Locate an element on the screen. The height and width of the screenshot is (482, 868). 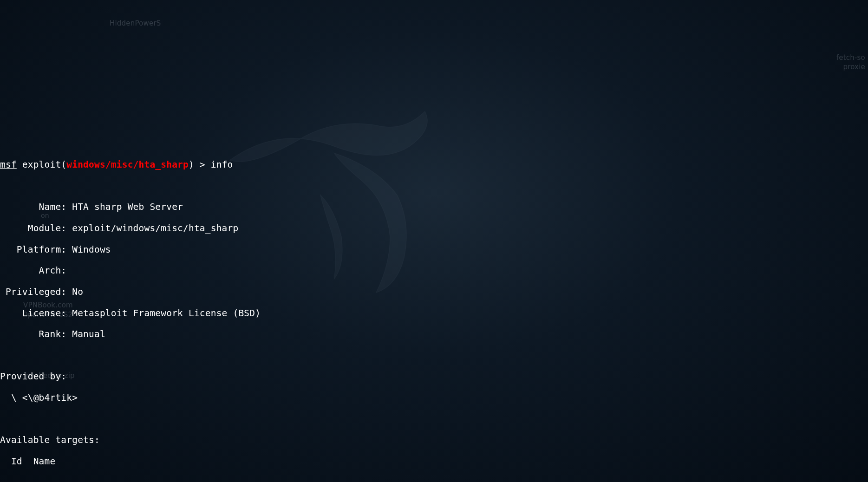
targets-header: Available targets: is located at coordinates (434, 440).